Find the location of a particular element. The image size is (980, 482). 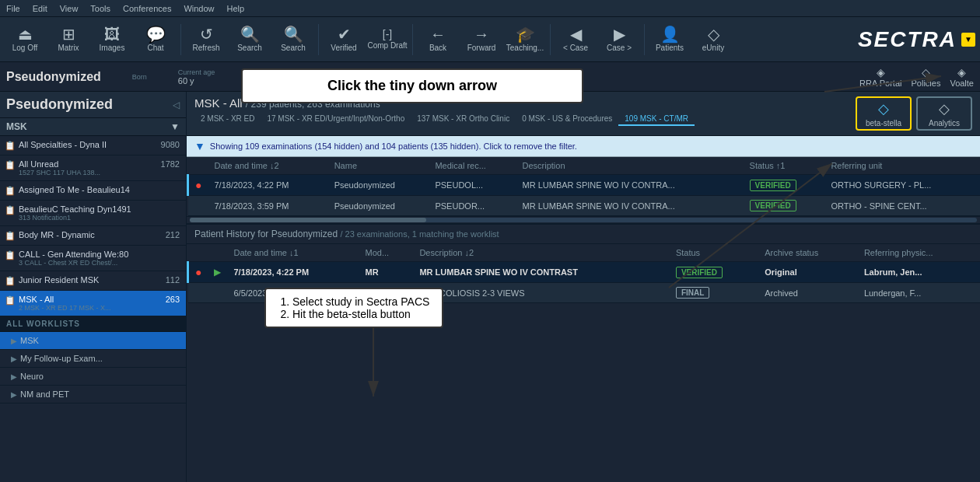

worklist-neuro-label: Neuro is located at coordinates (32, 376).